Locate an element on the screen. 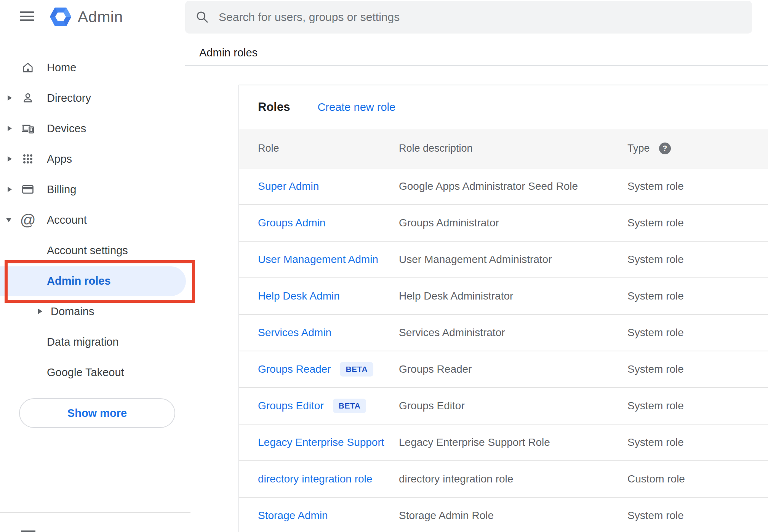  role-description: Legacy Enterprise Support Role is located at coordinates (513, 442).